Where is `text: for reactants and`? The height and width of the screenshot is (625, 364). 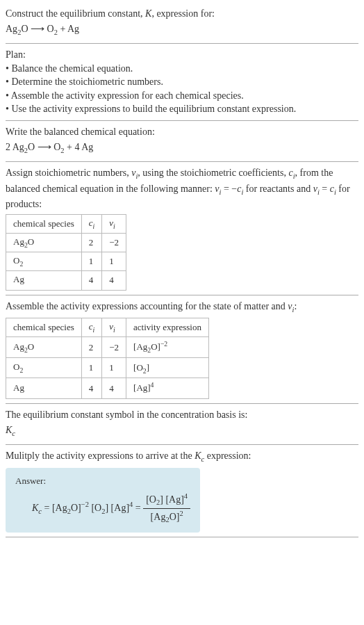
text: for reactants and is located at coordinates (278, 189).